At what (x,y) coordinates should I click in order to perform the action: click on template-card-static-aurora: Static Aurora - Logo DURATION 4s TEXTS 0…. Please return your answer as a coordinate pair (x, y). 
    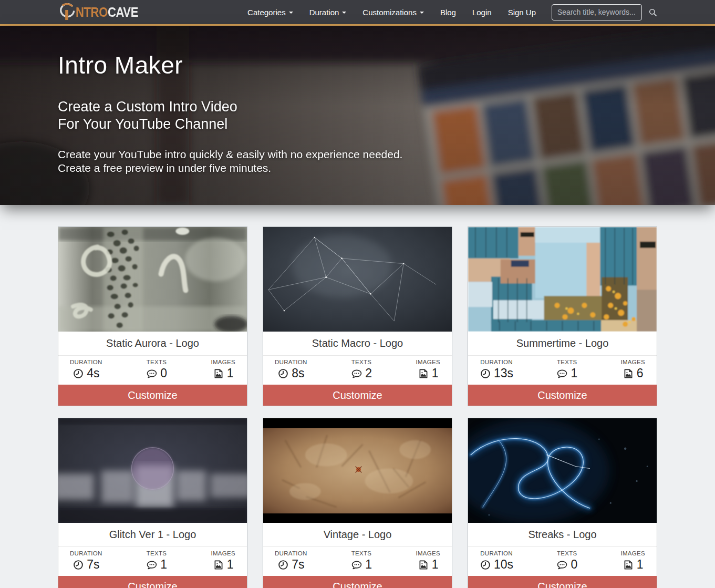
    Looking at the image, I should click on (152, 316).